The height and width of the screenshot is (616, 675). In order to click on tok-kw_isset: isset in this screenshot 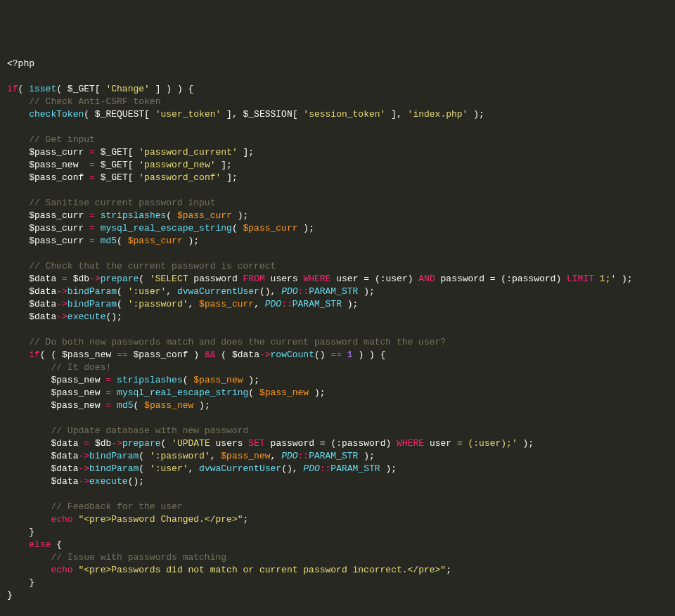, I will do `click(42, 89)`.